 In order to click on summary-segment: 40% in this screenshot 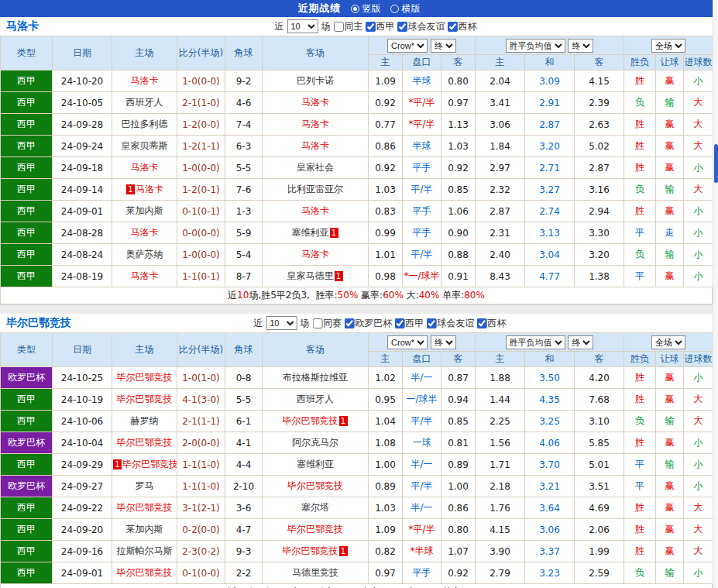, I will do `click(429, 295)`.